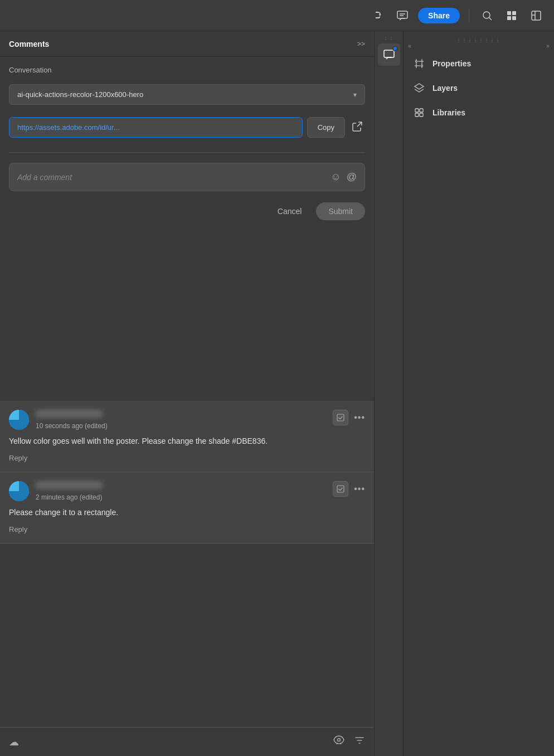  Describe the element at coordinates (479, 113) in the screenshot. I see `sidebar-item-libraries: Libraries` at that location.